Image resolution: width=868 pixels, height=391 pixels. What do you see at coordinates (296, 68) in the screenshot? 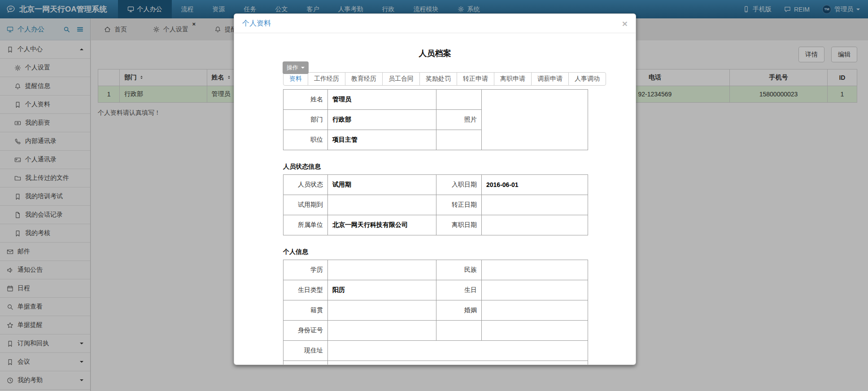
I see `operation-dropdown-button: 操作` at bounding box center [296, 68].